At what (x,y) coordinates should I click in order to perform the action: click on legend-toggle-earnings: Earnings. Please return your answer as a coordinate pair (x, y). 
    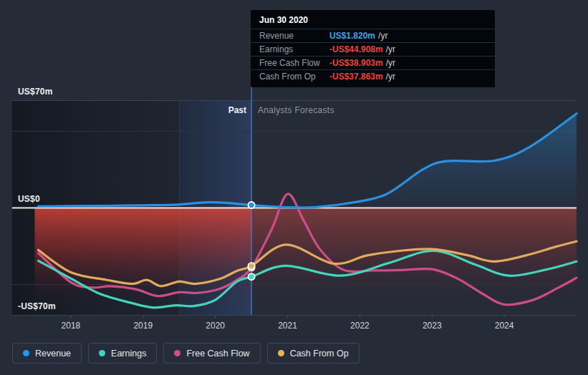
    Looking at the image, I should click on (122, 354).